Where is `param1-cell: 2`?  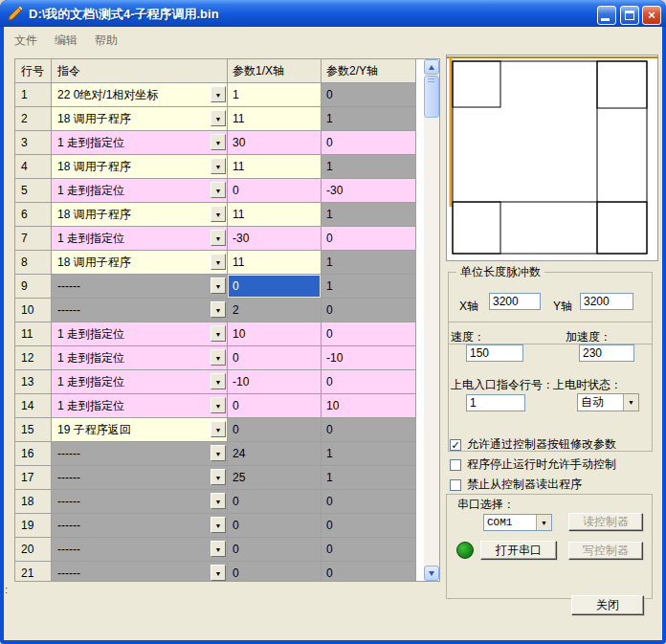
param1-cell: 2 is located at coordinates (275, 310).